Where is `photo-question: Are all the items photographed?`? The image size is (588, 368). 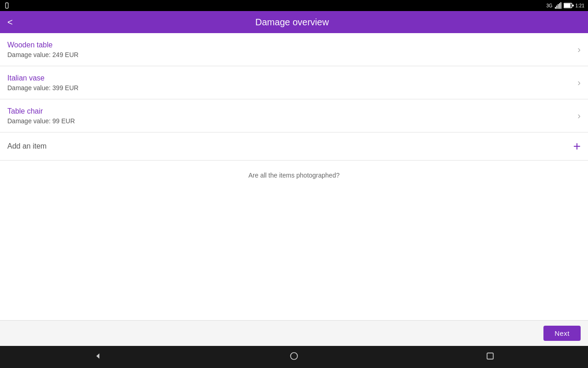
photo-question: Are all the items photographed? is located at coordinates (294, 175).